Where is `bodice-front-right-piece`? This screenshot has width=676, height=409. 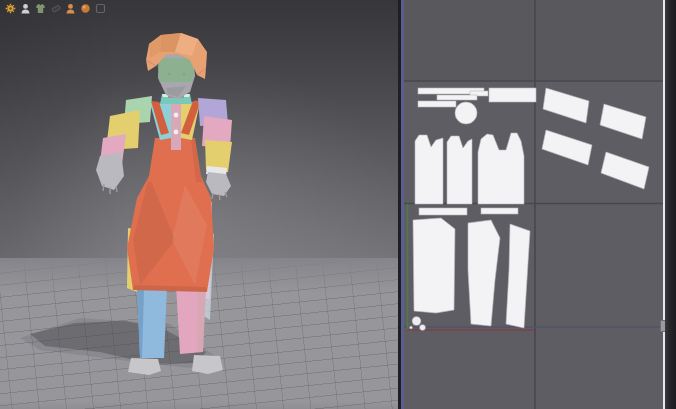
bodice-front-right-piece is located at coordinates (460, 170).